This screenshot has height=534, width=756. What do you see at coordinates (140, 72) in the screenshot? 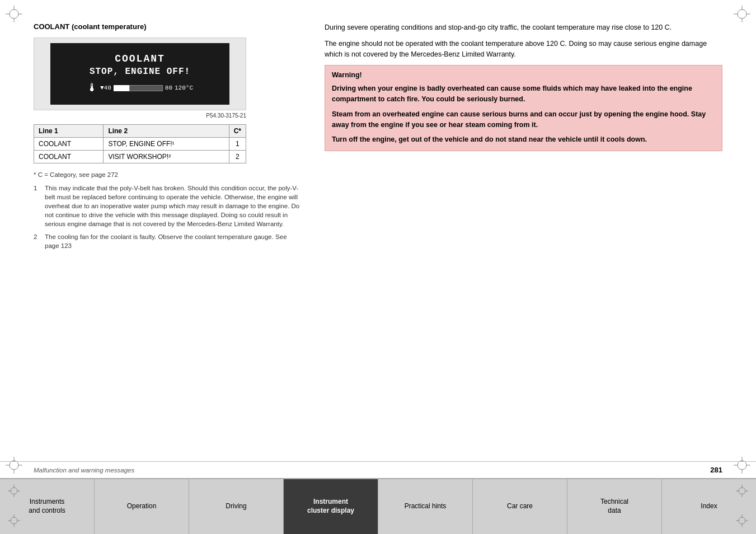
I see `display-line2: STOP, ENGINE OFF!` at bounding box center [140, 72].